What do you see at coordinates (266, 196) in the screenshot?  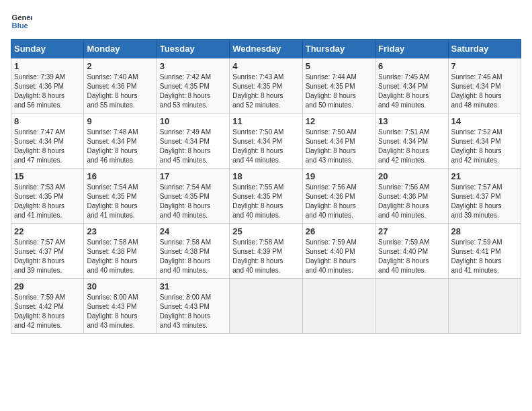 I see `week-row-3: 15Sunrise: 7:53 AMSunset: 4:35 PMDayligh…` at bounding box center [266, 196].